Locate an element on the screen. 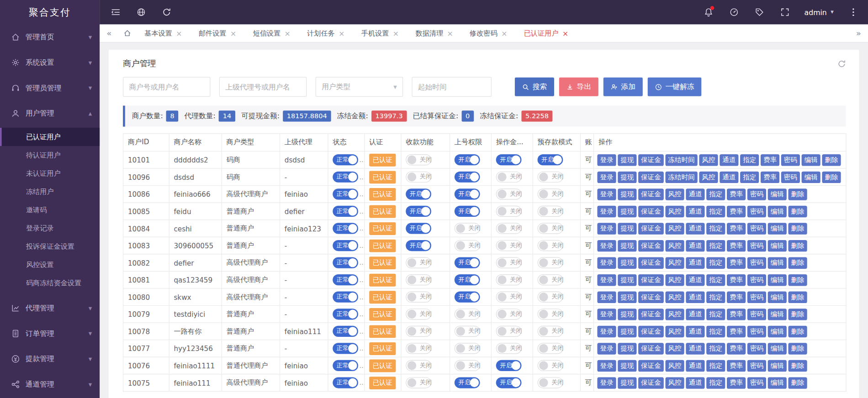 This screenshot has height=398, width=868. gauge-icon is located at coordinates (734, 12).